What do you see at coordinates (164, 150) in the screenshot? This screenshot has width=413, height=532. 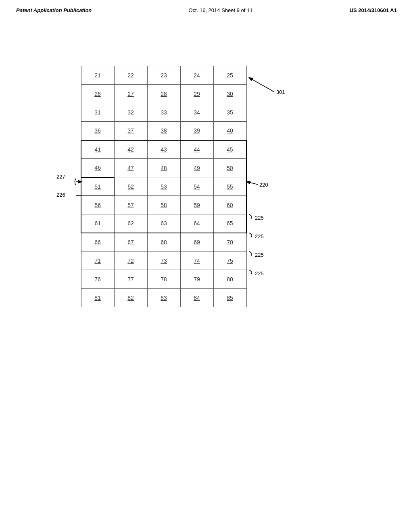 I see `grid-cell-43: 43` at bounding box center [164, 150].